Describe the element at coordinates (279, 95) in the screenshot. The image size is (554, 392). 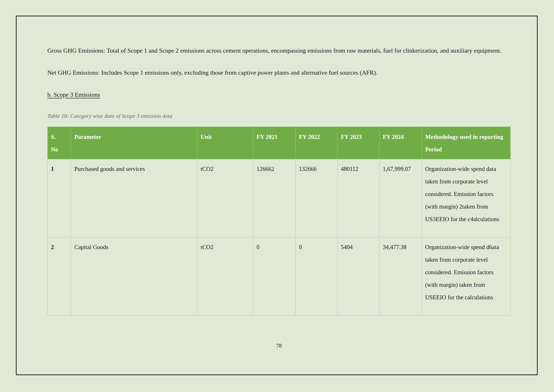
I see `section-heading-scope3: b. Scope 3 Emissions` at that location.